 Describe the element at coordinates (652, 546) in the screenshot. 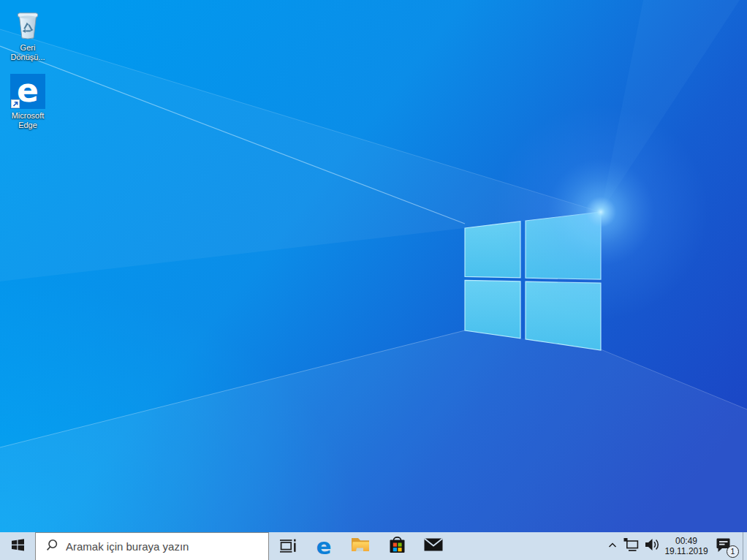

I see `volume-icon` at that location.